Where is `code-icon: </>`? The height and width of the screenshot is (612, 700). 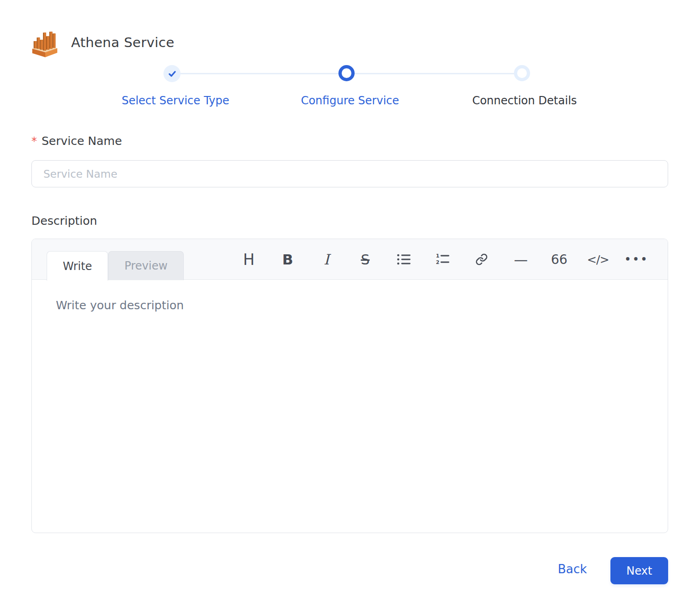 code-icon: </> is located at coordinates (598, 259).